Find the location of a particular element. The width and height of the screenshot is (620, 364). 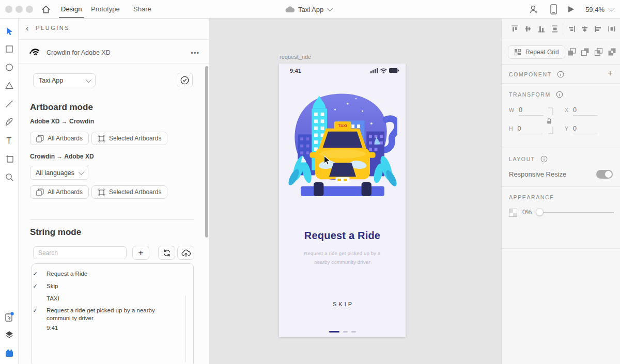

upload-strings-button is located at coordinates (186, 253).